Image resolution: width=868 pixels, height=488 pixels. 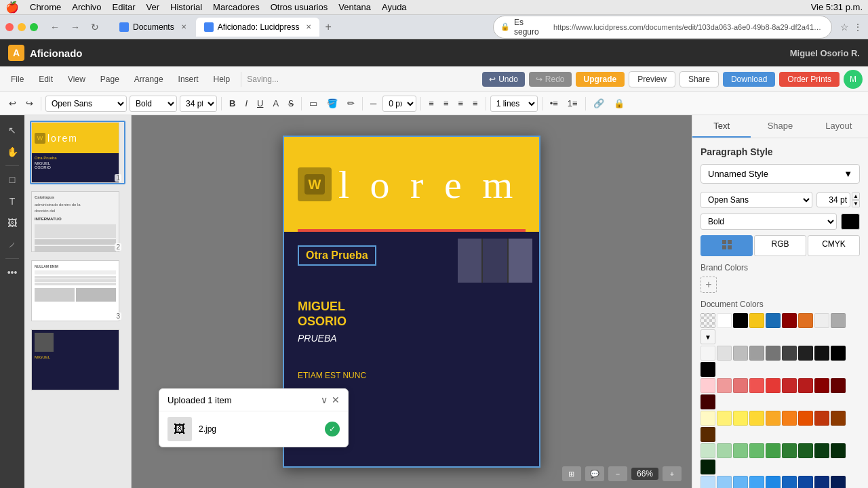 I want to click on upload-minimize-button: ∨, so click(x=324, y=400).